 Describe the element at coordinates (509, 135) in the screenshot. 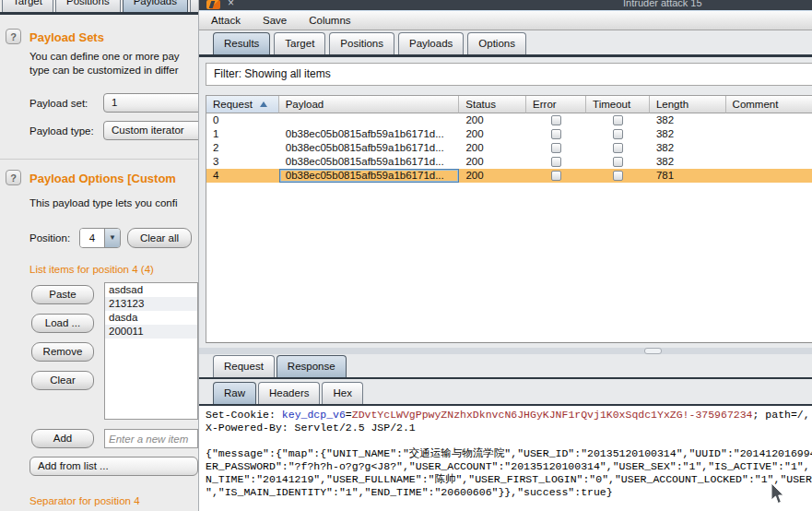

I see `table-row: 10b38ec05b0815afb59a1b6171d...200382` at that location.